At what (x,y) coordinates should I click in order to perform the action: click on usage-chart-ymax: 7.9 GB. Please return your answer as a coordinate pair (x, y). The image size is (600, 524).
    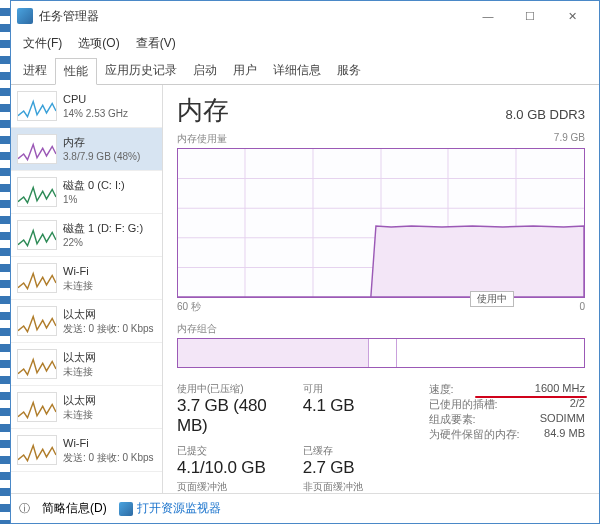
    Looking at the image, I should click on (570, 139).